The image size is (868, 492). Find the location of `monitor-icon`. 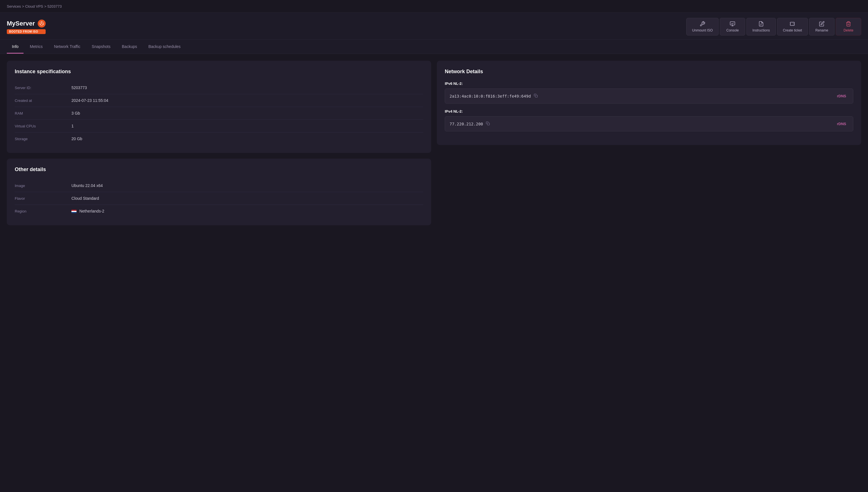

monitor-icon is located at coordinates (733, 24).